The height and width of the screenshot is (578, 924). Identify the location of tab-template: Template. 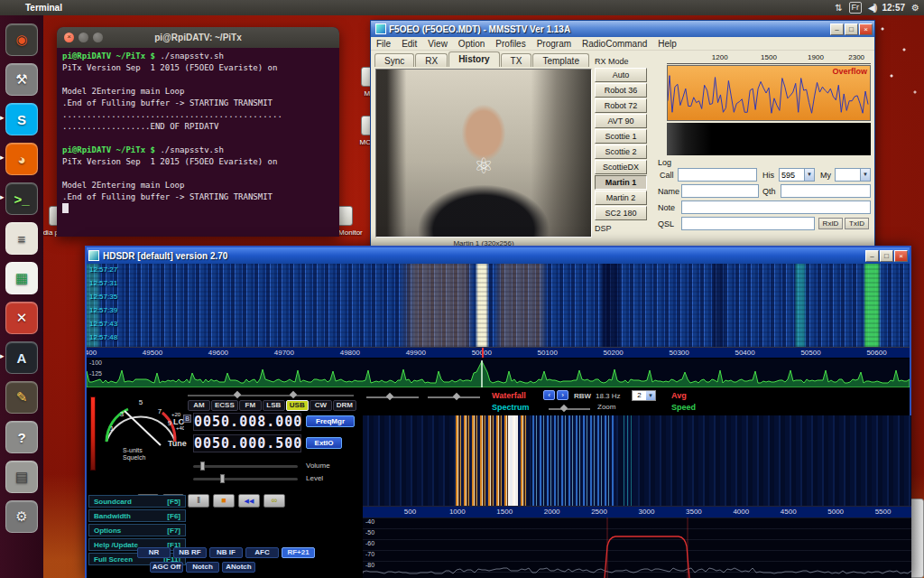
(561, 60).